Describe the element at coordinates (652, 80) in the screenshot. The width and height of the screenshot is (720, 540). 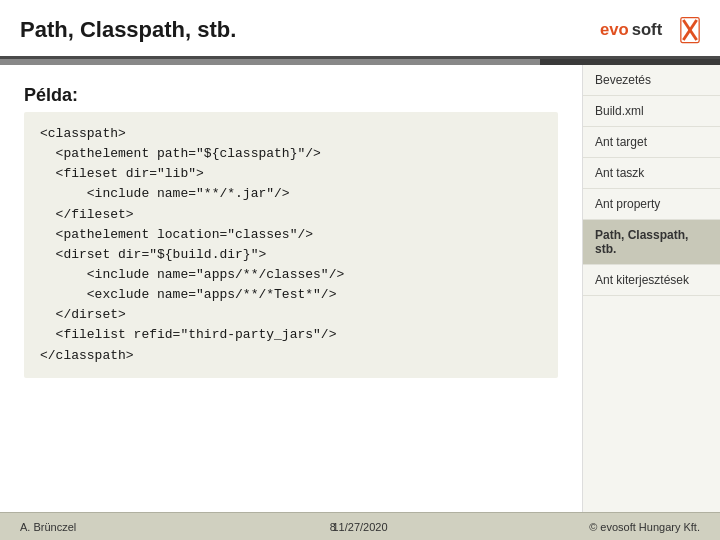
I see `sidebar-item-bevezetes: Bevezetés` at that location.